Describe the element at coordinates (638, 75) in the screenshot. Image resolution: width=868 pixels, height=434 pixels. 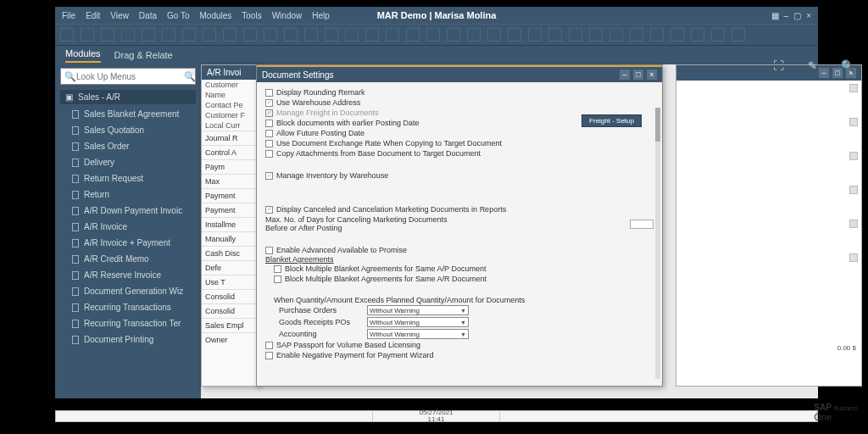
I see `maximize-icon: □` at that location.